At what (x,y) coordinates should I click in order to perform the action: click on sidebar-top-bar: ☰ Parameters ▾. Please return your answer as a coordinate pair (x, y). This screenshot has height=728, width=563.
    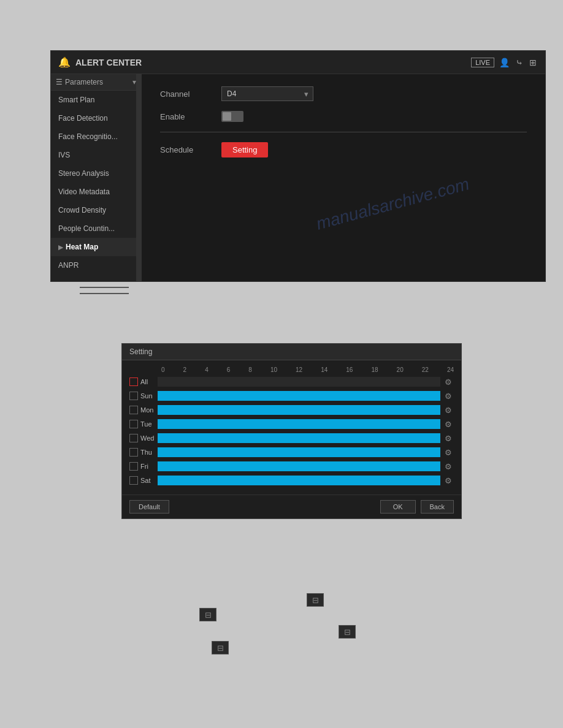
    Looking at the image, I should click on (96, 82).